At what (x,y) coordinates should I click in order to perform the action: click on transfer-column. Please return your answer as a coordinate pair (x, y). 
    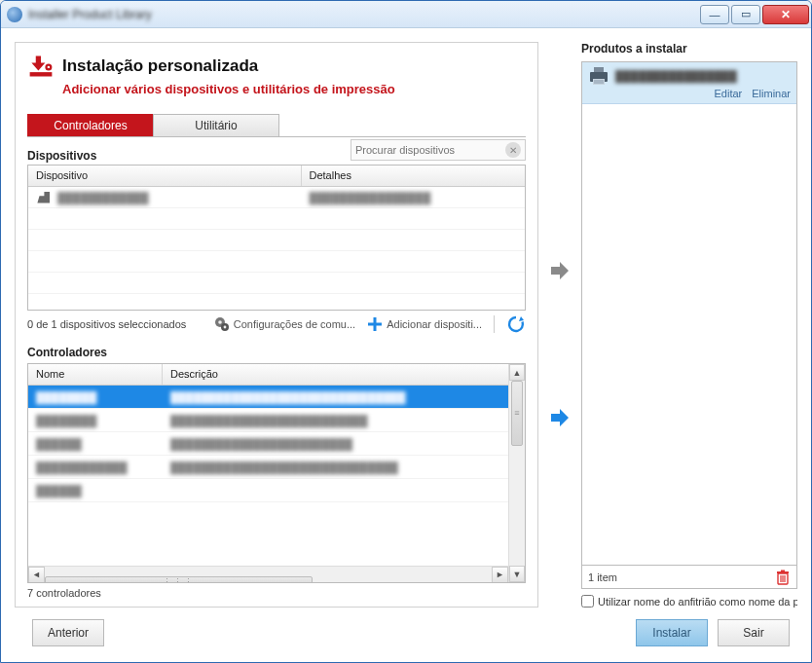
    Looking at the image, I should click on (560, 325).